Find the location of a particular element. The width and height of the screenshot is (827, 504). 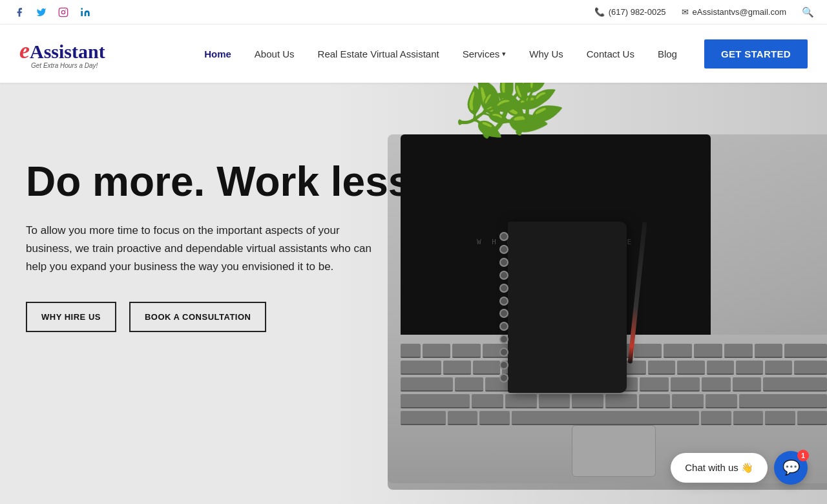

mail-icon: ✉ is located at coordinates (685, 12).